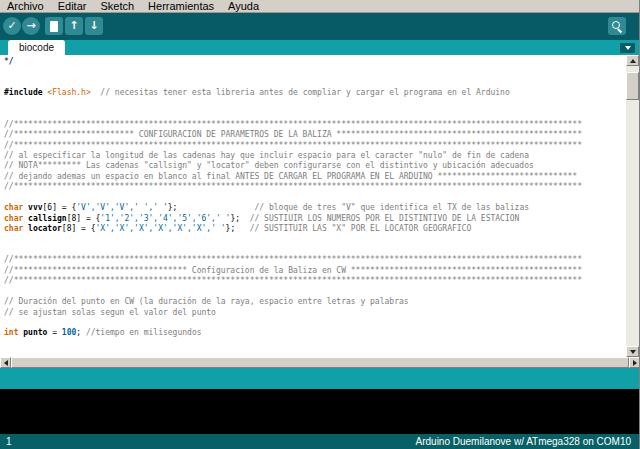 This screenshot has height=449, width=640. What do you see at coordinates (54, 26) in the screenshot?
I see `document-icon` at bounding box center [54, 26].